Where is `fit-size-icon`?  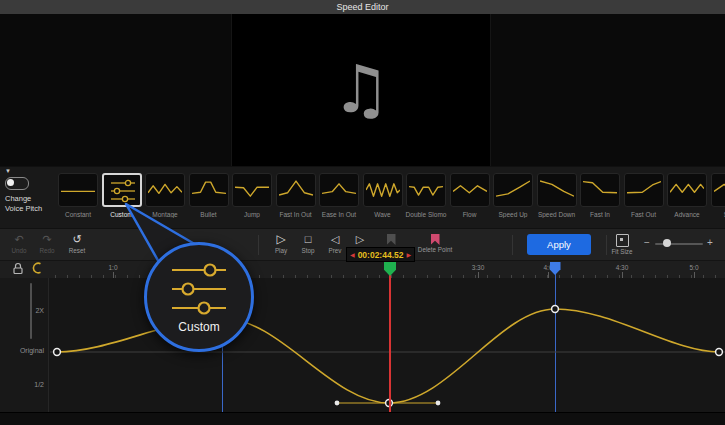
fit-size-icon is located at coordinates (622, 240).